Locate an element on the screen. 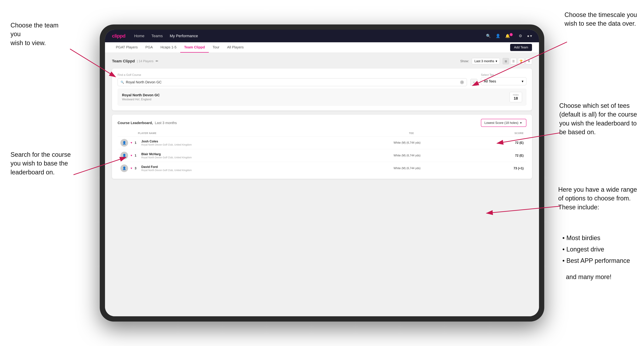 This screenshot has height=346, width=644. team-header-right: Show: Last 3 months ▾ ⊞ ☰ 🏆 ⬇ is located at coordinates (496, 61).